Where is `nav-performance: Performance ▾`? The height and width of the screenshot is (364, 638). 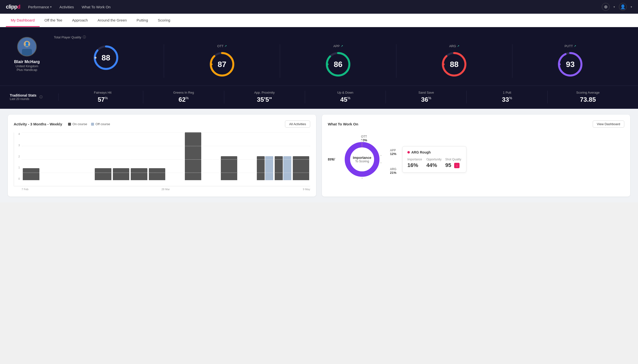
nav-performance: Performance ▾ is located at coordinates (40, 7).